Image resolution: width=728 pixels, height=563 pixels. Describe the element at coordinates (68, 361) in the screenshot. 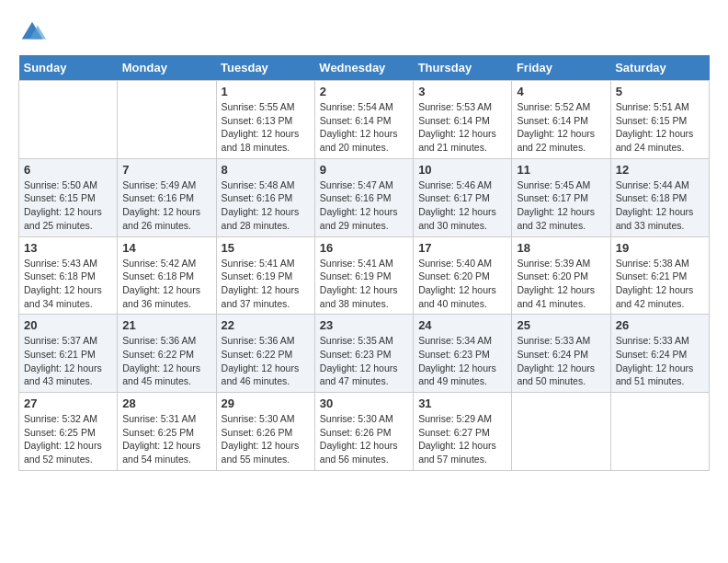

I see `day-info: Sunrise: 5:37 AM Sunset: 6:21 PM Dayligh…` at that location.